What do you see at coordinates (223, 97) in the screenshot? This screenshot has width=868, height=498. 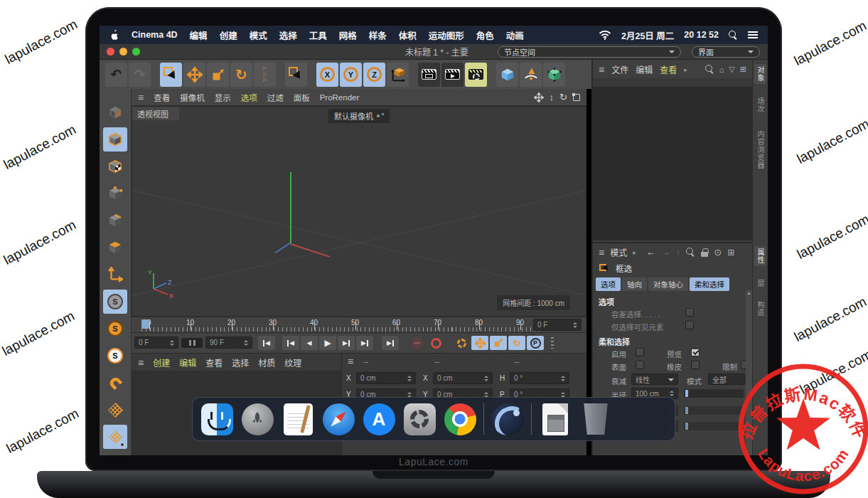 I see `viewport-menu-item: 显示` at bounding box center [223, 97].